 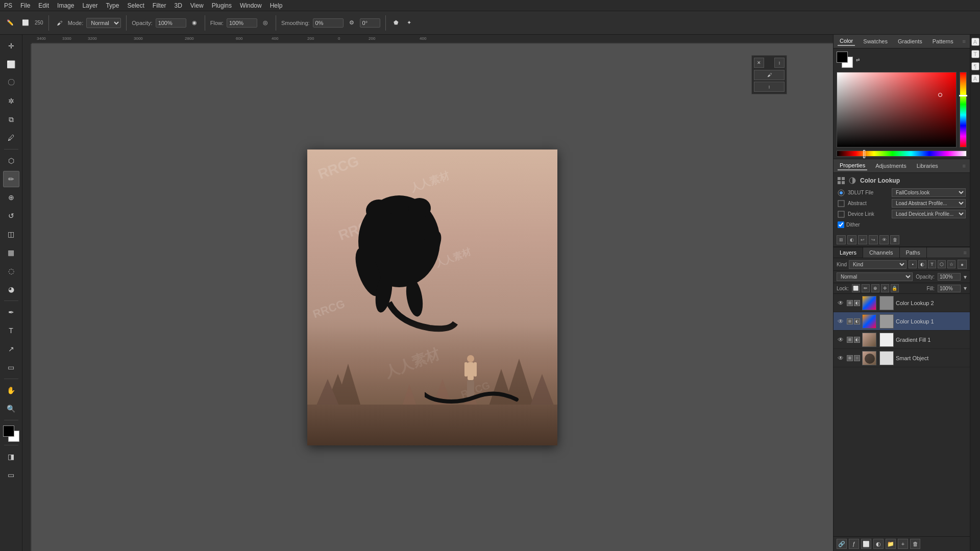 What do you see at coordinates (848, 253) in the screenshot?
I see `tab-layers: Layers` at bounding box center [848, 253].